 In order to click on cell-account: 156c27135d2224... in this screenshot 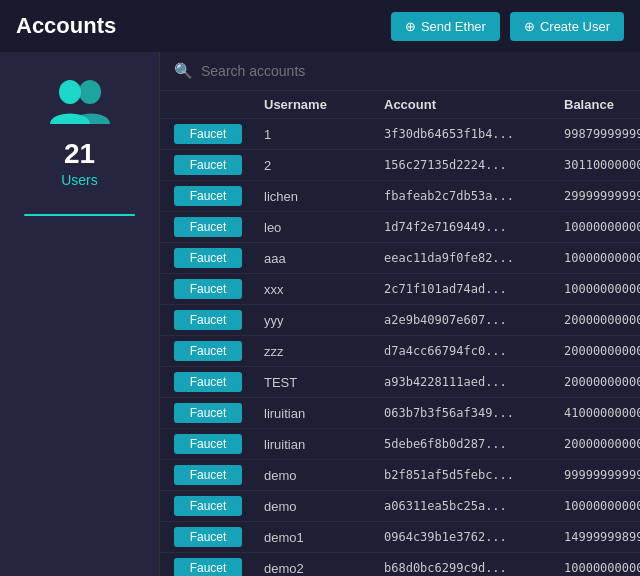, I will do `click(474, 165)`.